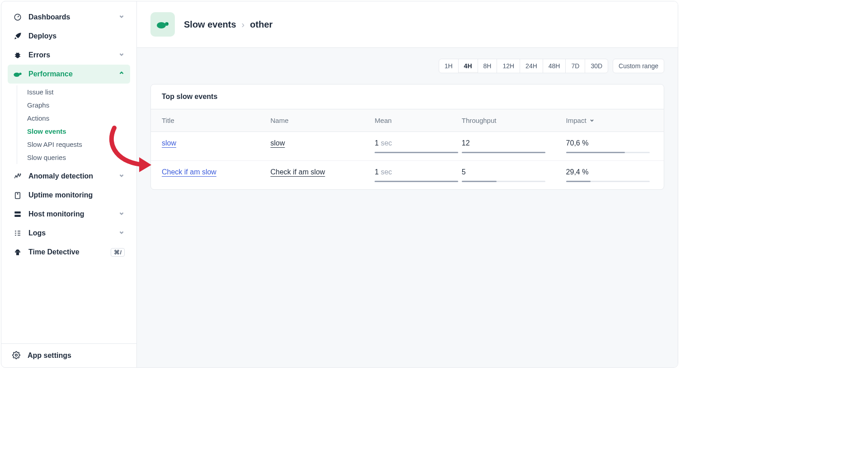 The width and height of the screenshot is (868, 469). I want to click on sidebar-item-label: Errors, so click(39, 55).